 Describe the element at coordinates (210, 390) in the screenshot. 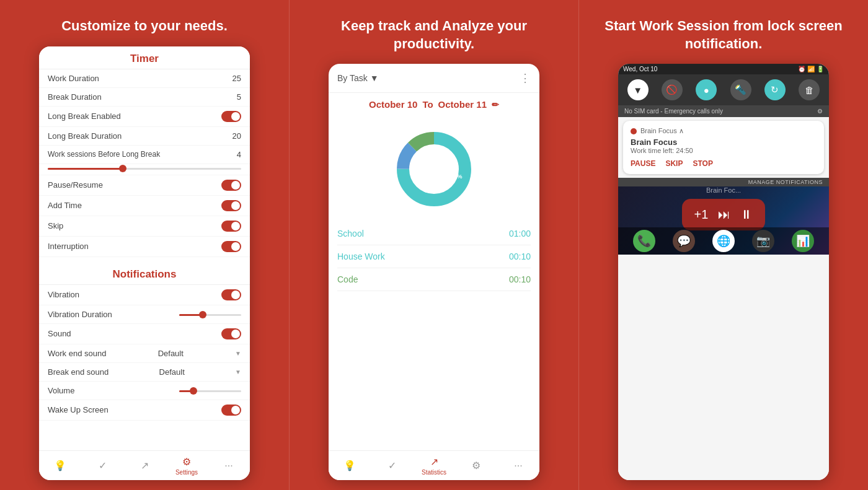

I see `volume-slider-container` at that location.